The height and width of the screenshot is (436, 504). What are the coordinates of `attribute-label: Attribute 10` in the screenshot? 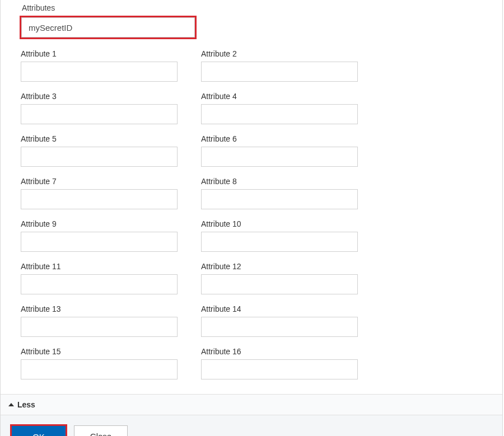 It's located at (279, 224).